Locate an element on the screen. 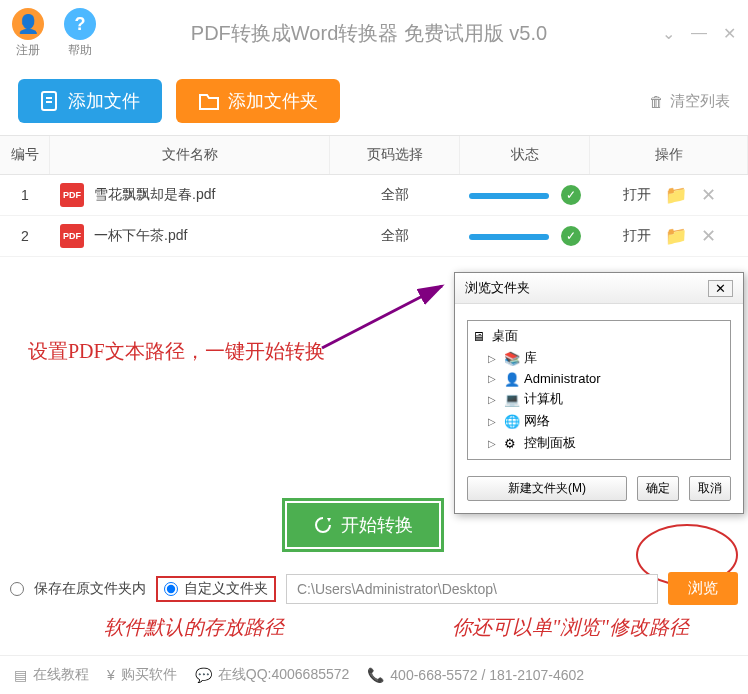 Image resolution: width=748 pixels, height=694 pixels. network-icon: 🌐 is located at coordinates (512, 421).